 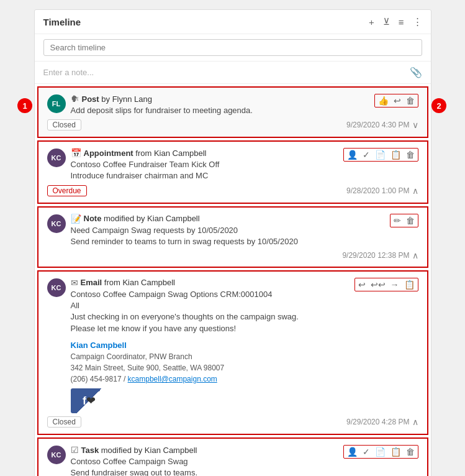 What do you see at coordinates (210, 346) in the screenshot?
I see `signature-name: Kian Campbell` at bounding box center [210, 346].